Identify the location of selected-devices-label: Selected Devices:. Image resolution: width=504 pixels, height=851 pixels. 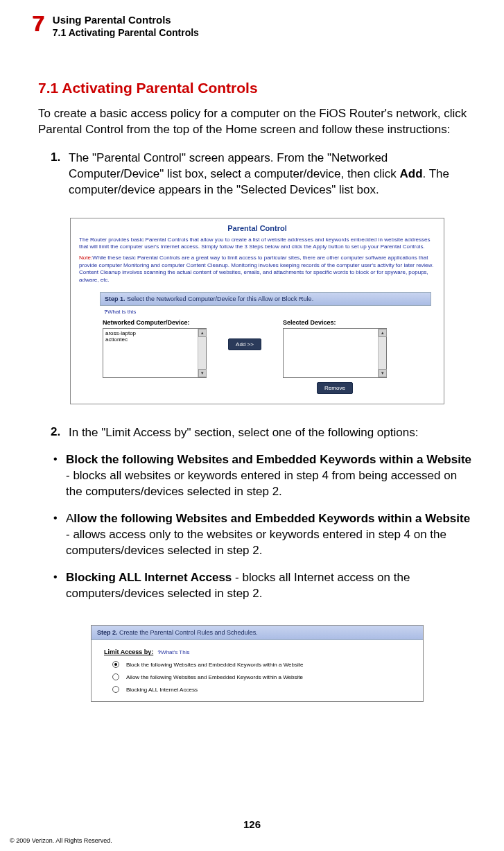
(335, 323).